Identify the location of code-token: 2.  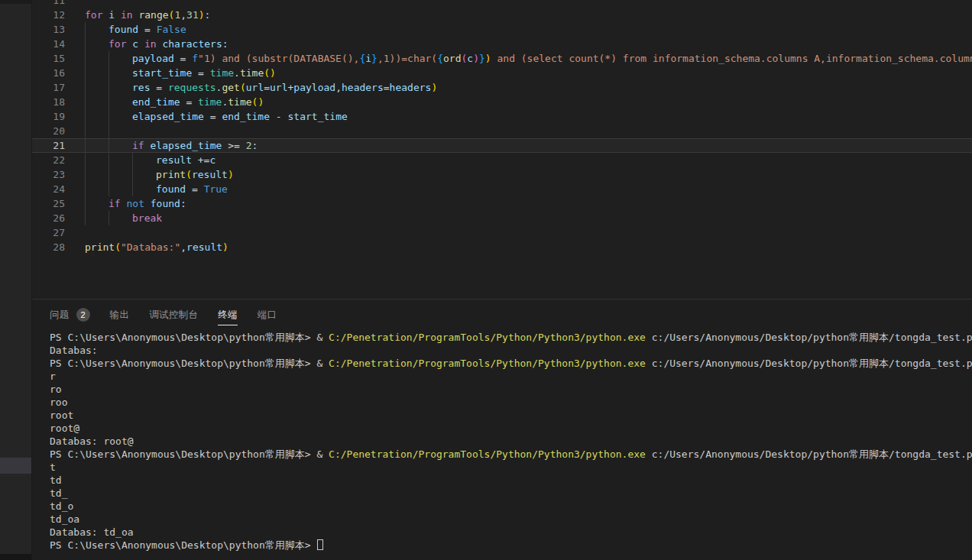
(249, 145).